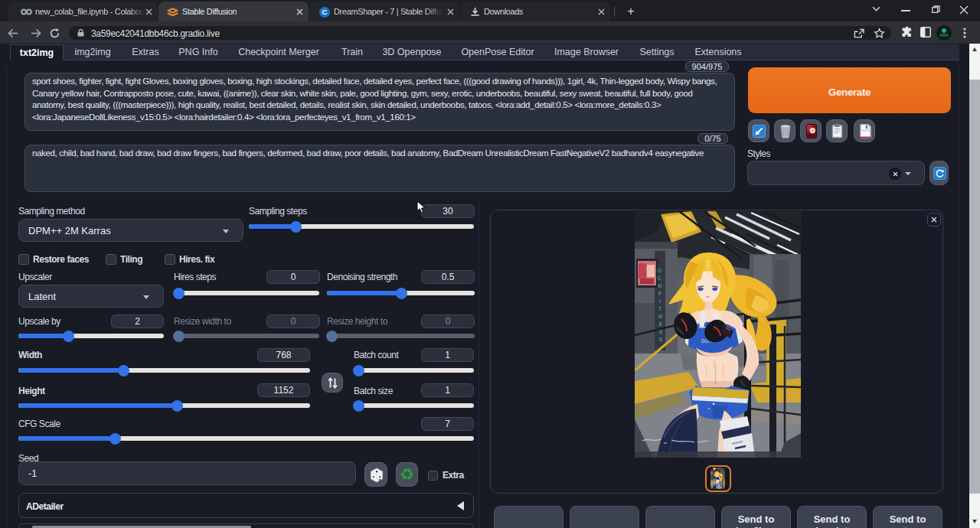  I want to click on svg-text: C, so click(325, 12).